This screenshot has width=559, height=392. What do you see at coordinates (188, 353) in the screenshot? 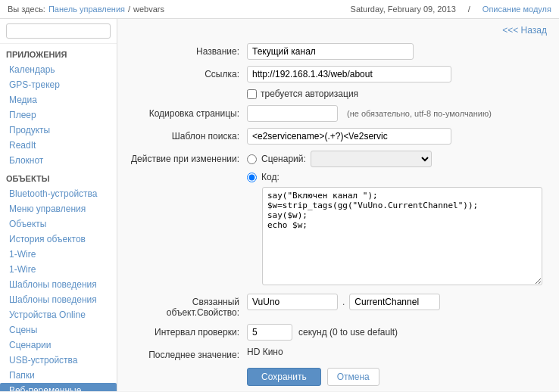
I see `last-value-label: Последнее значение:` at bounding box center [188, 353].